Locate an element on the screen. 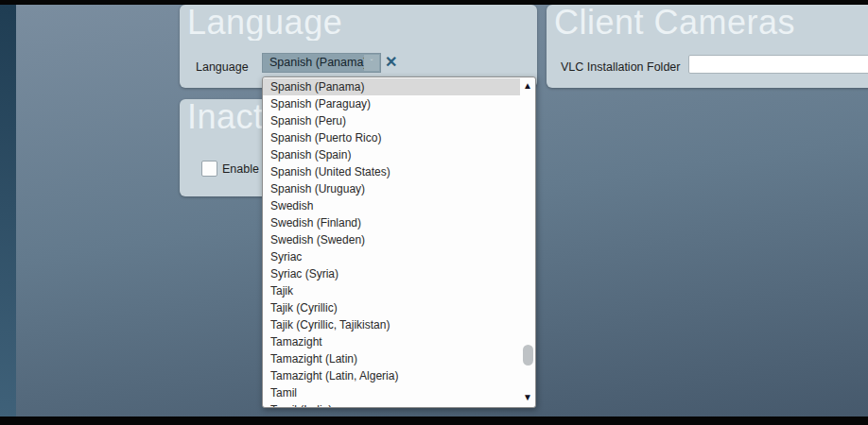  clear-language-icon: ✕ is located at coordinates (391, 62).